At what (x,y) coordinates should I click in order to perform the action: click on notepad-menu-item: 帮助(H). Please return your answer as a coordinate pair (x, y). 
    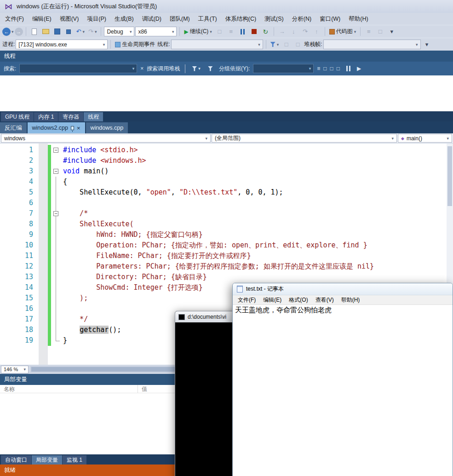
    Looking at the image, I should click on (350, 300).